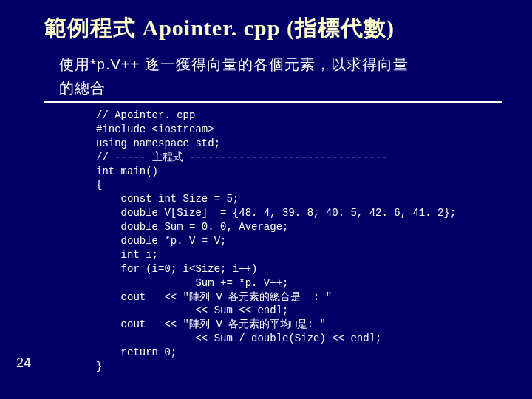 This screenshot has height=399, width=532. I want to click on code-line: #include <iostream>, so click(155, 129).